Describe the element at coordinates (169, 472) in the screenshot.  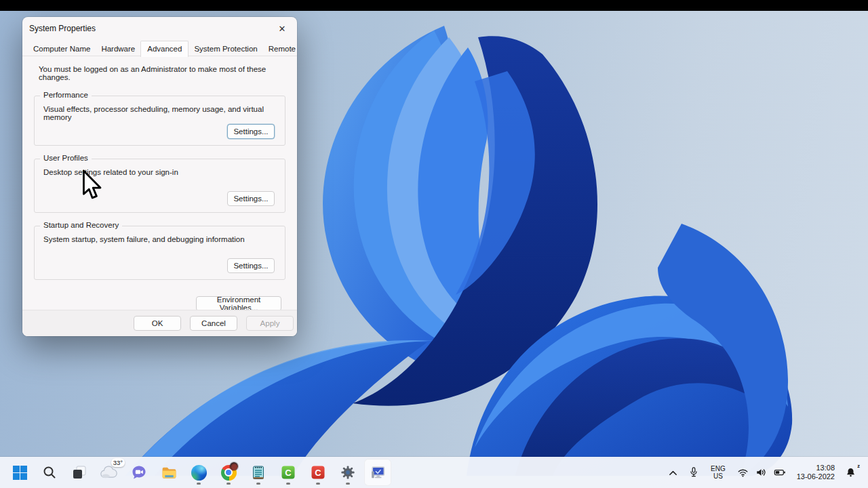
I see `file-explorer-button` at that location.